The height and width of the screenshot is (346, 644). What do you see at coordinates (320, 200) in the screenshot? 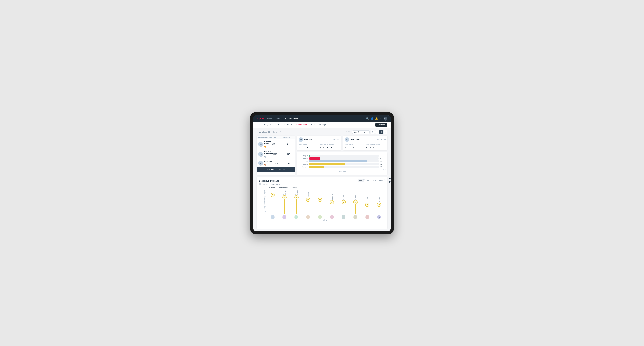
I see `dot-bubble: 5x` at bounding box center [320, 200].